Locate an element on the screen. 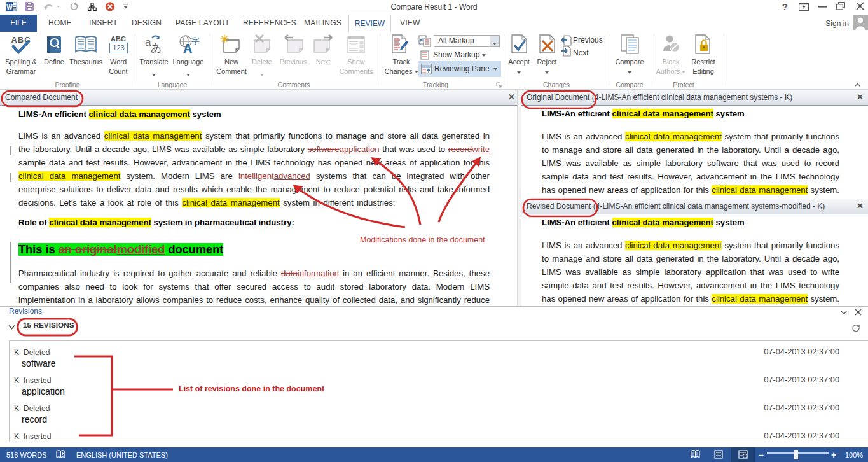 This screenshot has width=868, height=462. svg-text: 字 is located at coordinates (196, 41).